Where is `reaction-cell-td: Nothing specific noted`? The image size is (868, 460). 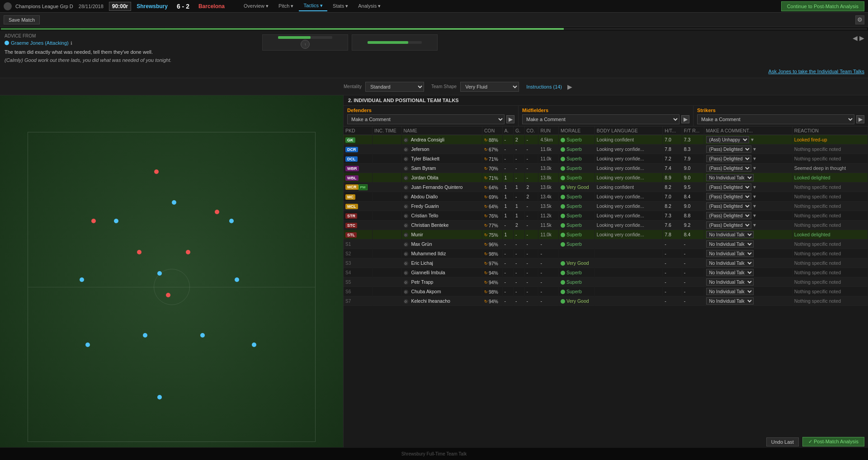 reaction-cell-td: Nothing specific noted is located at coordinates (830, 197).